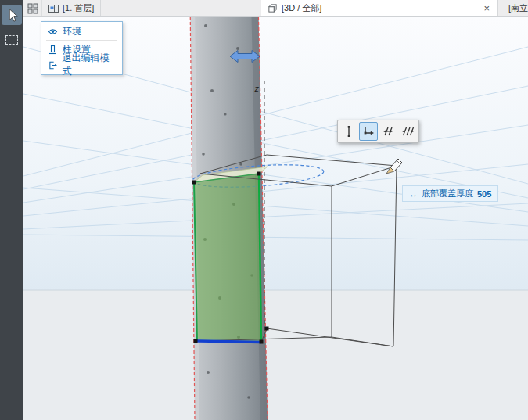  What do you see at coordinates (302, 8) in the screenshot?
I see `tab-label: [3D / 全部]` at bounding box center [302, 8].